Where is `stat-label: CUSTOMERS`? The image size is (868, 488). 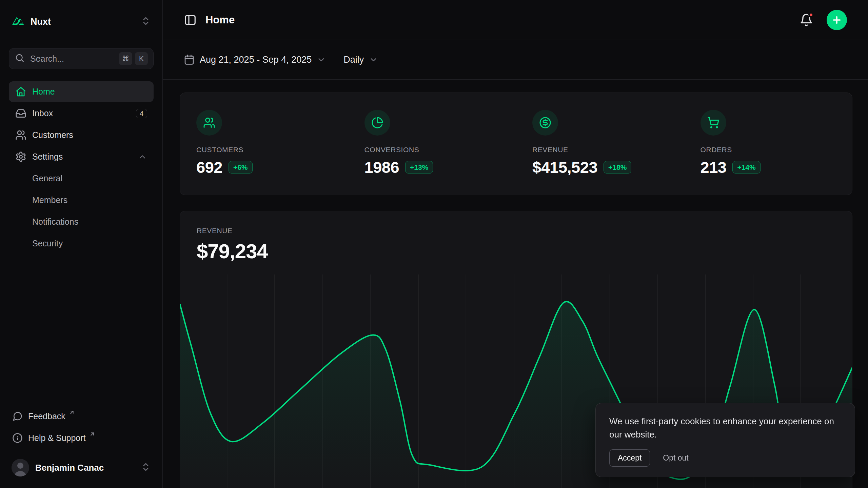
stat-label: CUSTOMERS is located at coordinates (264, 150).